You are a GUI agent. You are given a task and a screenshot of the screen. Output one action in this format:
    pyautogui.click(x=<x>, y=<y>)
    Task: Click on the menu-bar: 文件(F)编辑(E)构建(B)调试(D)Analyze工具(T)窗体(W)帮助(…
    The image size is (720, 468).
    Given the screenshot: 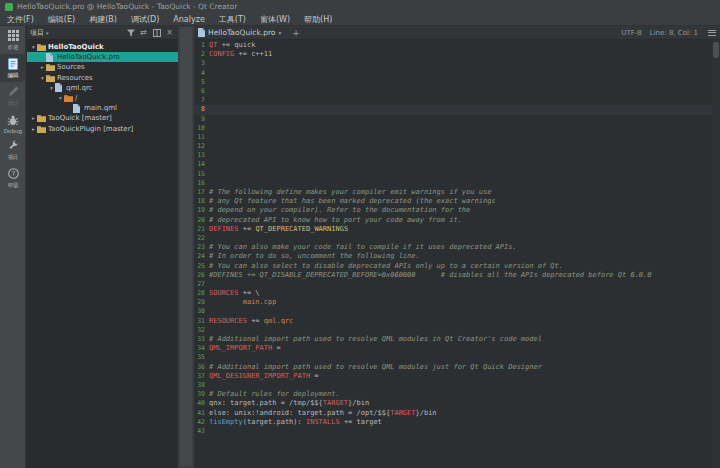 What is the action you would take?
    pyautogui.click(x=360, y=20)
    